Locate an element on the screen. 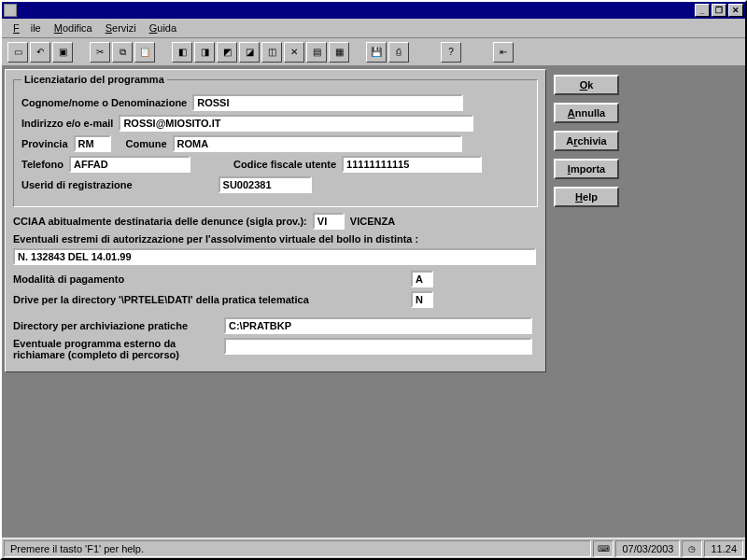 The image size is (747, 560). importa-button: Importa is located at coordinates (586, 169).